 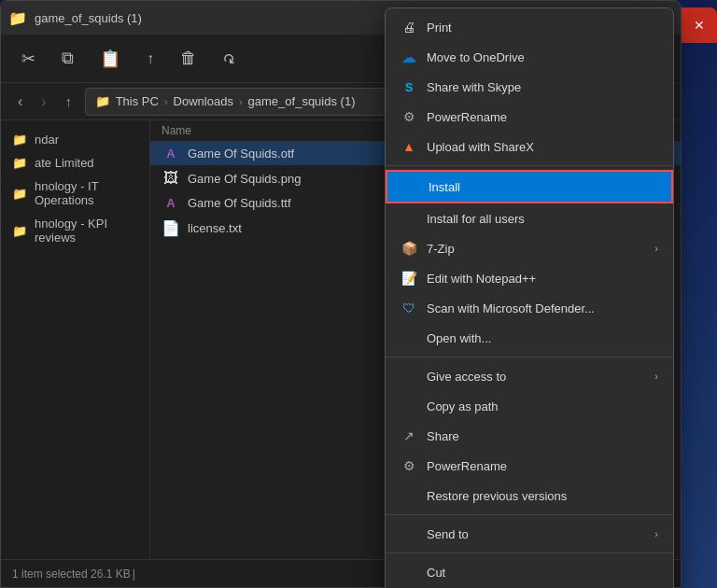 What do you see at coordinates (529, 308) in the screenshot?
I see `context-menu-item-defender: 🛡 Scan with Microsoft Defender...` at bounding box center [529, 308].